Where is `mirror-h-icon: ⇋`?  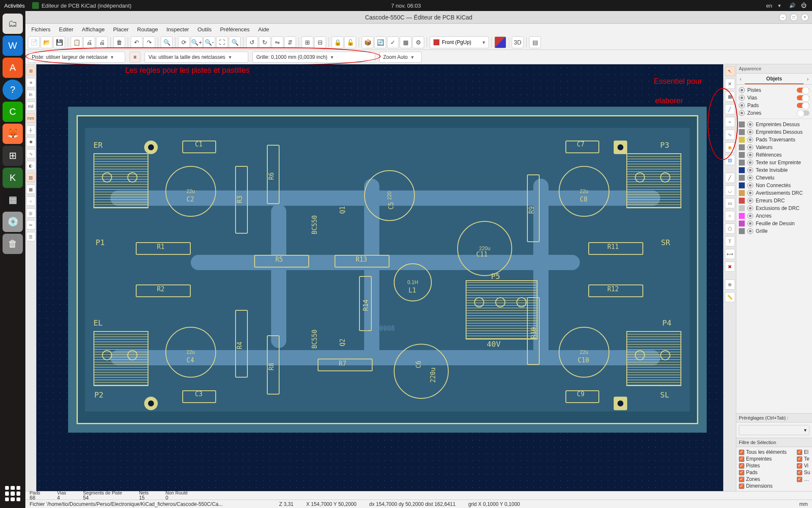 mirror-h-icon: ⇋ is located at coordinates (277, 42).